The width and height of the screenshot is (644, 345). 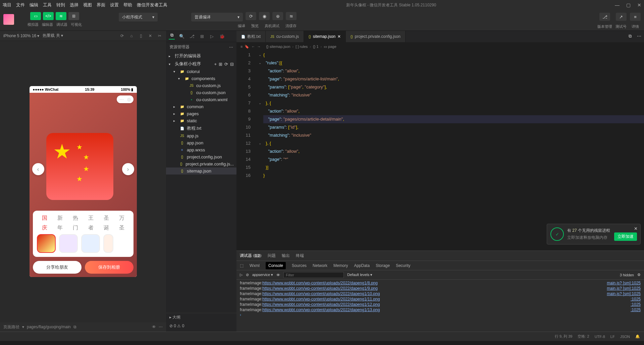 What do you see at coordinates (201, 92) in the screenshot?
I see `tree-item: {}cu-custom.json` at bounding box center [201, 92].